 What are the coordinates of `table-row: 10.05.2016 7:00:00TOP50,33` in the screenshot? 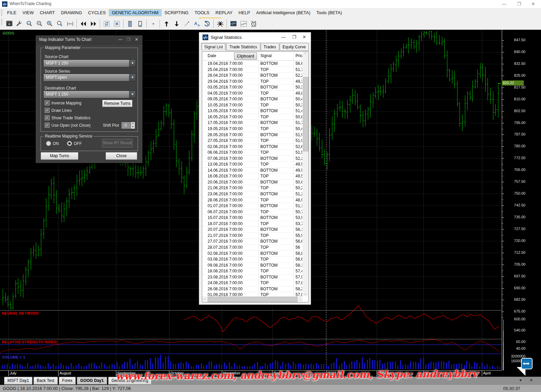 It's located at (252, 105).